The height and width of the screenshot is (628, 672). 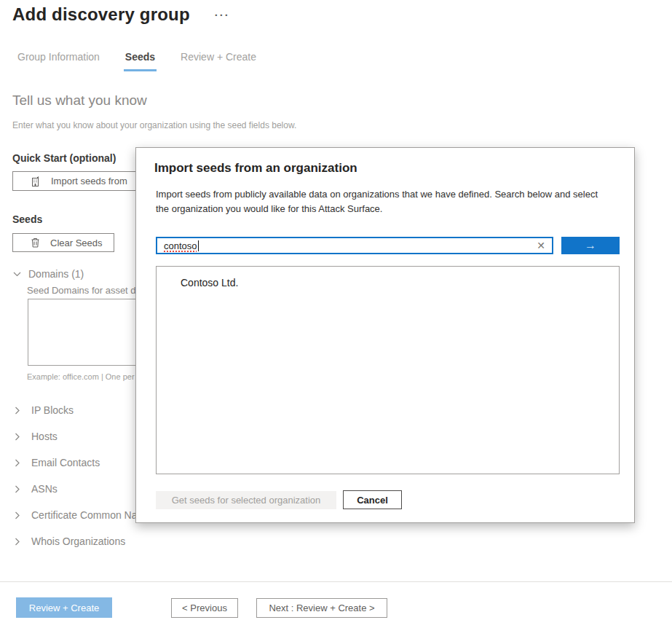 I want to click on tab-review-create: Review + Create, so click(x=218, y=61).